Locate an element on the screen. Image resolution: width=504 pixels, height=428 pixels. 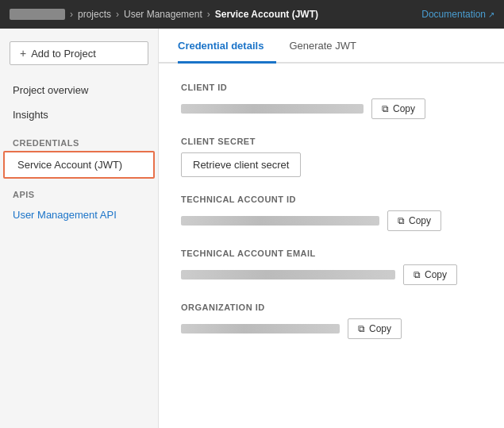
technical-account-email-section: TECHNICAL ACCOUNT EMAIL ⧉ Copy is located at coordinates (332, 267).